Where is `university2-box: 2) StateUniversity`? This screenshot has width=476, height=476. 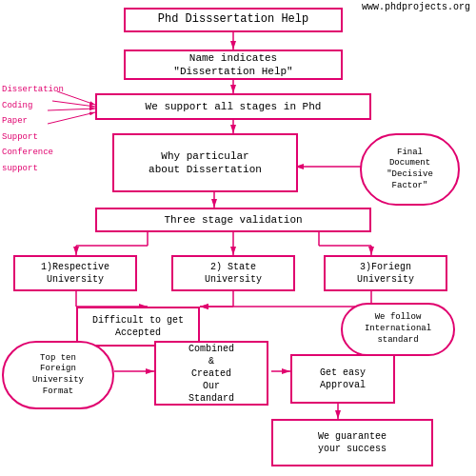
university2-box: 2) StateUniversity is located at coordinates (233, 273).